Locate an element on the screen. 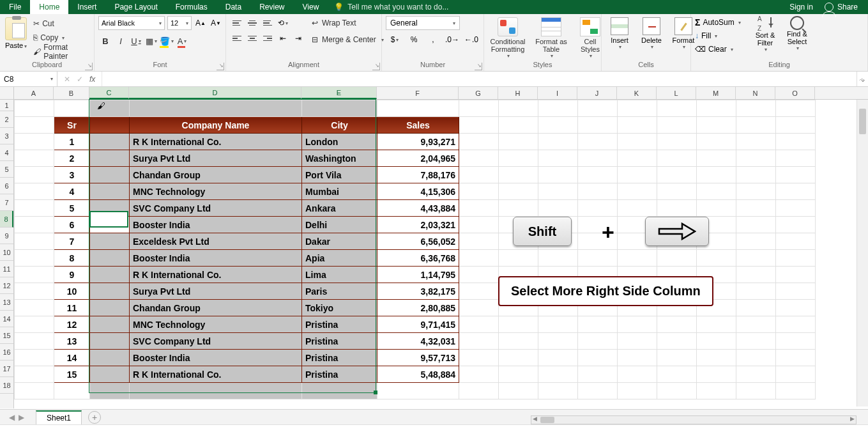 The width and height of the screenshot is (868, 434). cell-G16 is located at coordinates (479, 358).